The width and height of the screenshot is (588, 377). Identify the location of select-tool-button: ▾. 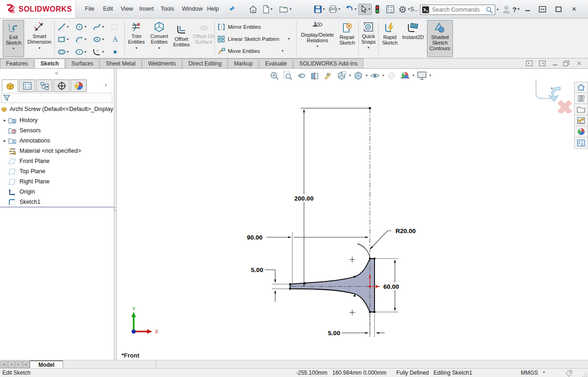
(365, 9).